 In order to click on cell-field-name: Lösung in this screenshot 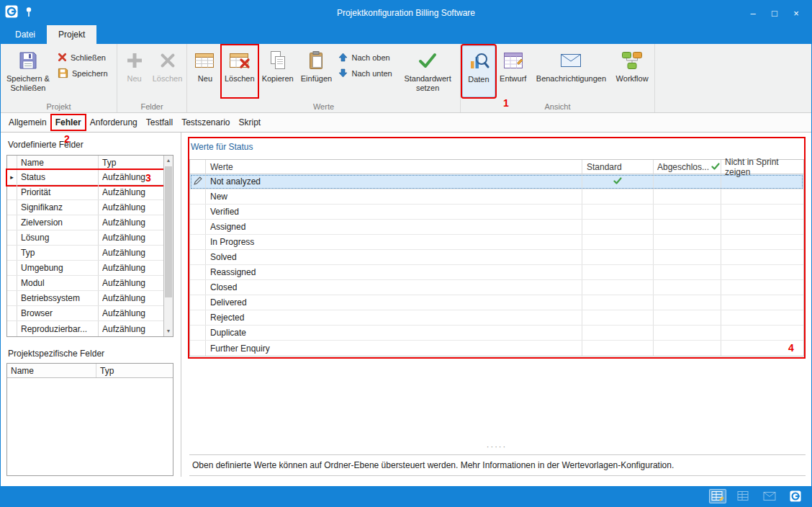, I will do `click(58, 238)`.